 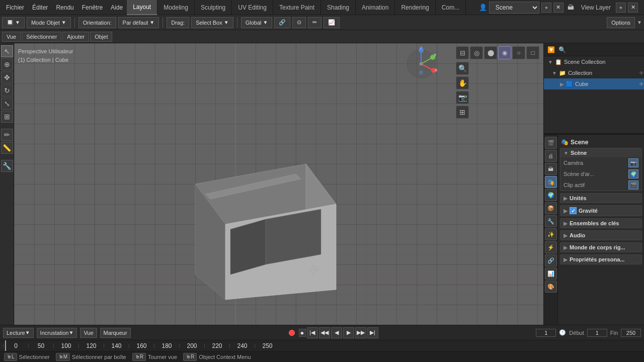 I want to click on outliner-icon-filter: 🔽, so click(x=551, y=50).